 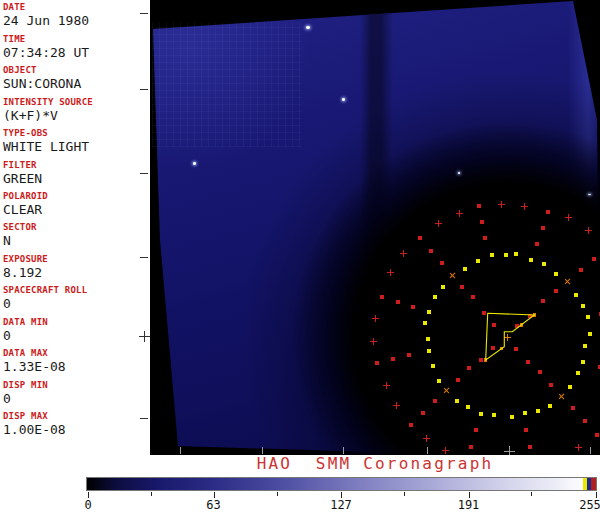 What do you see at coordinates (590, 505) in the screenshot?
I see `colorbar-tick-label: 255` at bounding box center [590, 505].